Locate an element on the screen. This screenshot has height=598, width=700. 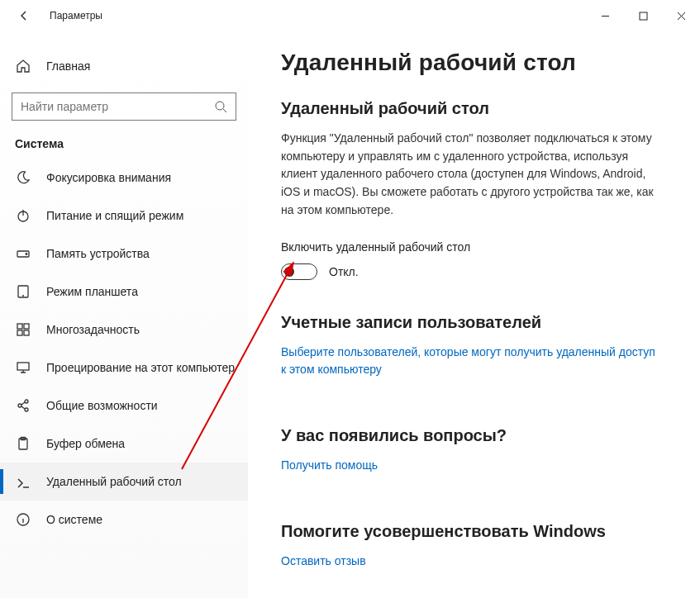
section-heading-questions: У вас появились вопросы? is located at coordinates (474, 436).